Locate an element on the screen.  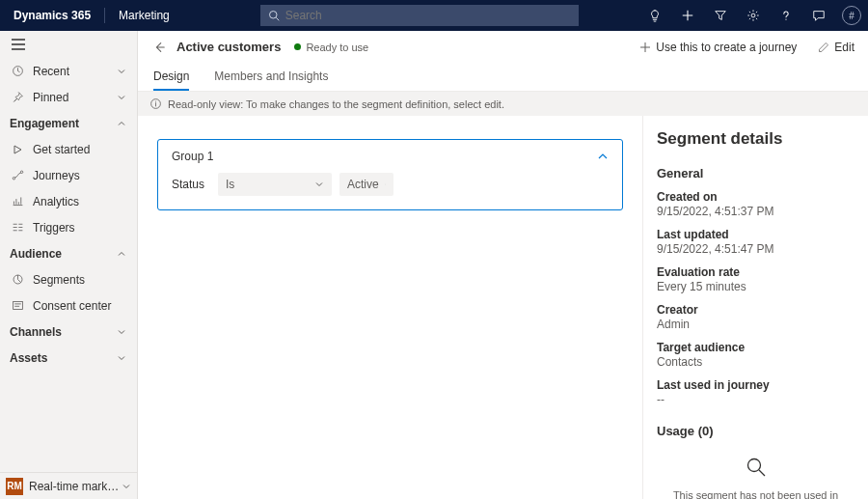
detail-created-on: Created on 9/15/2022, 4:51:37 PM is located at coordinates (756, 205).